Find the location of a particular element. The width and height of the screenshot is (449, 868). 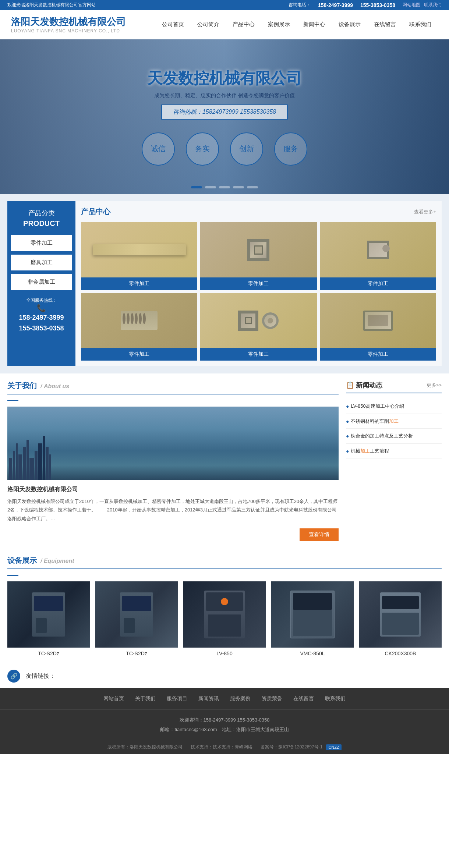

hero-value-3: 服务 is located at coordinates (291, 149).